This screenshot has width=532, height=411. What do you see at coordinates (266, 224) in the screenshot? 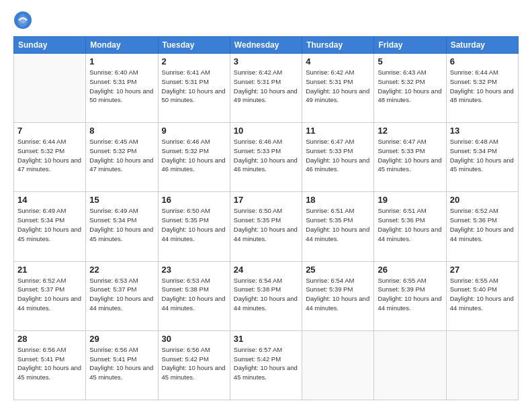
I see `day-info: Sunrise: 6:50 AMSunset: 5:35 PMDaylight:…` at bounding box center [266, 224].